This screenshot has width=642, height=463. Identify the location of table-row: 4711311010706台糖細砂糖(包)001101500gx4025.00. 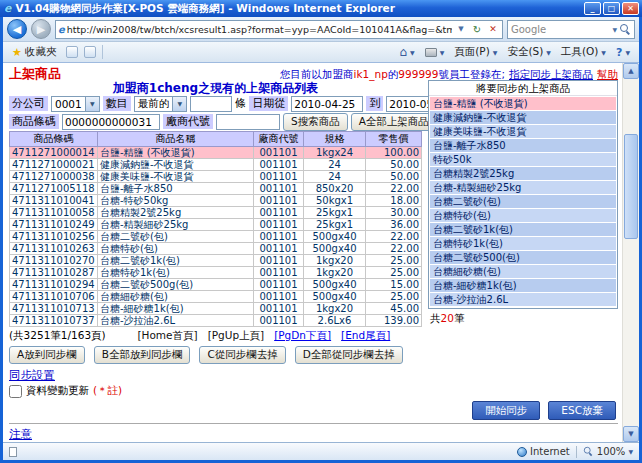
(216, 297).